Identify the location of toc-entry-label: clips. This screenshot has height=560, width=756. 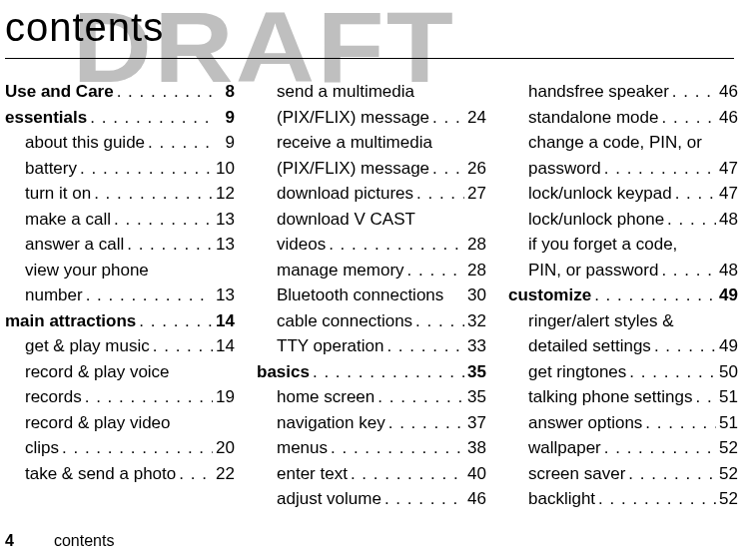
(42, 448).